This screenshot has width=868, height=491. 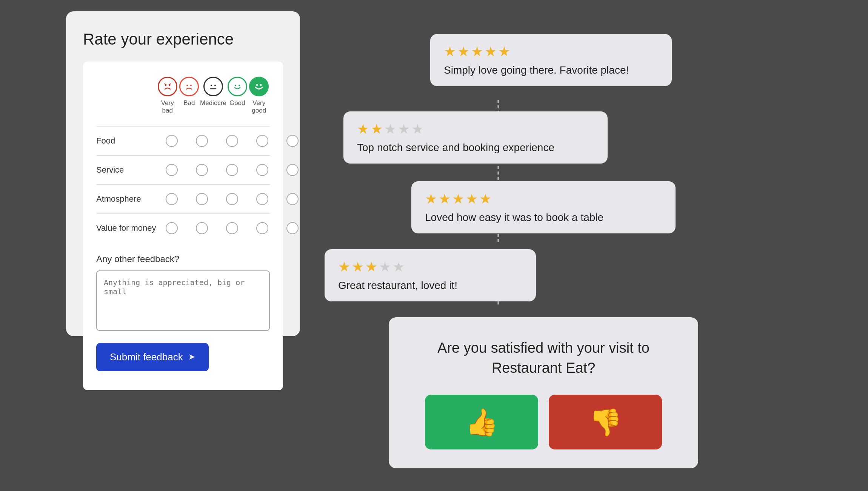 I want to click on review-4-text: Great restaurant, loved it!, so click(x=398, y=286).